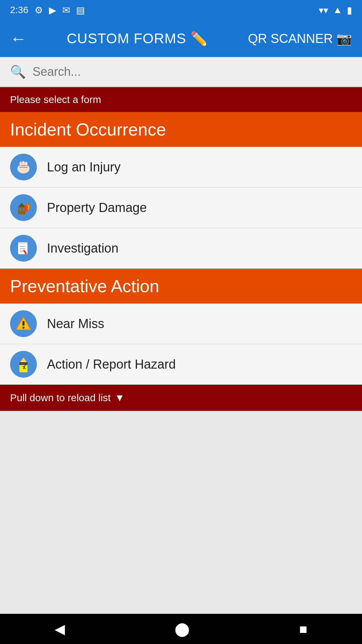 Image resolution: width=362 pixels, height=644 pixels. What do you see at coordinates (60, 398) in the screenshot?
I see `pull-down-label: Pull down to reload list` at bounding box center [60, 398].